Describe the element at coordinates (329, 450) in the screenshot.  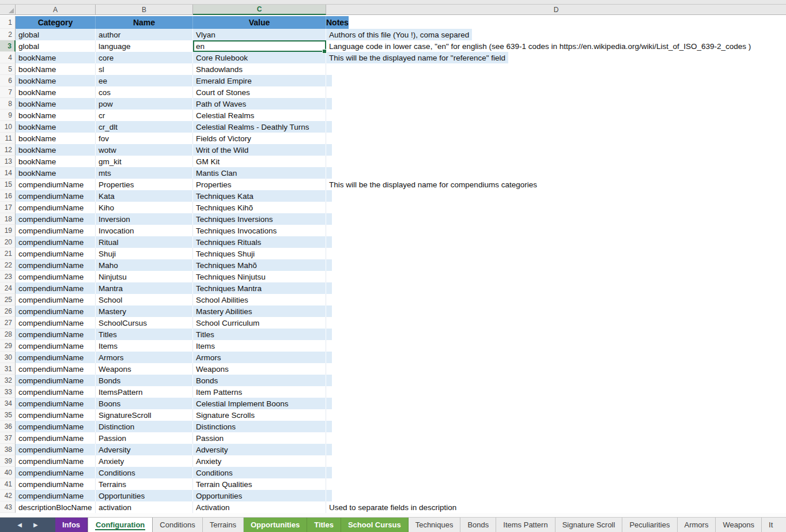
I see `cell-d38` at that location.